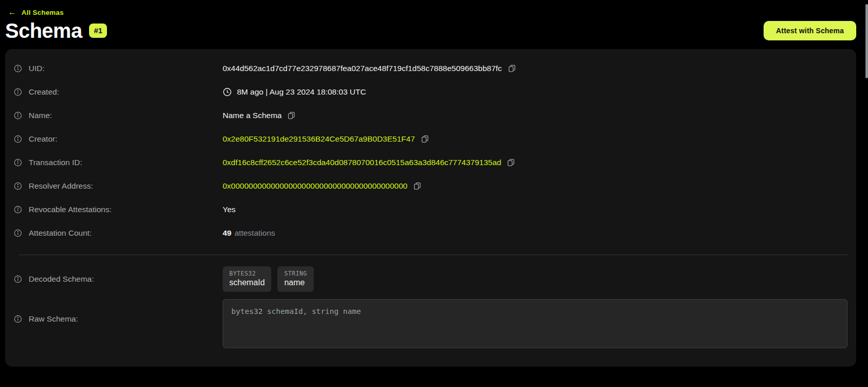 The width and height of the screenshot is (868, 387). What do you see at coordinates (362, 163) in the screenshot?
I see `transaction-id-link: 0xdf16c8cff2652c6ce52f3cda40d0878070016c…` at bounding box center [362, 163].